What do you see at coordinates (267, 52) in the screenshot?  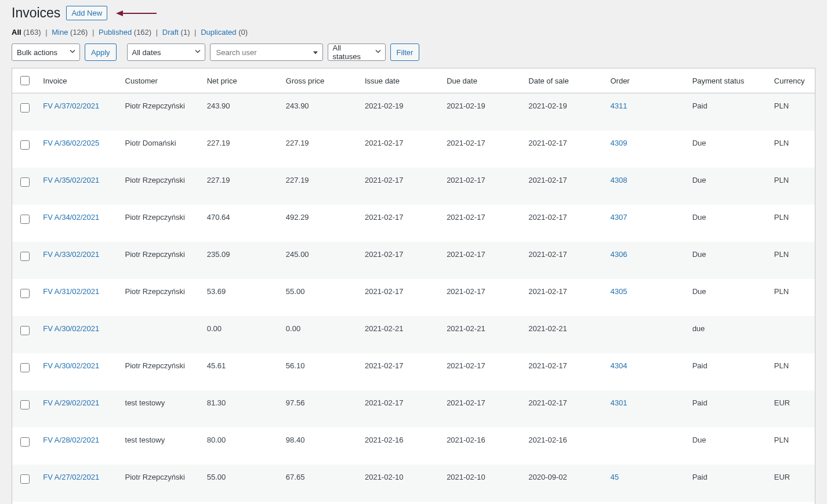 I see `search-user-input` at bounding box center [267, 52].